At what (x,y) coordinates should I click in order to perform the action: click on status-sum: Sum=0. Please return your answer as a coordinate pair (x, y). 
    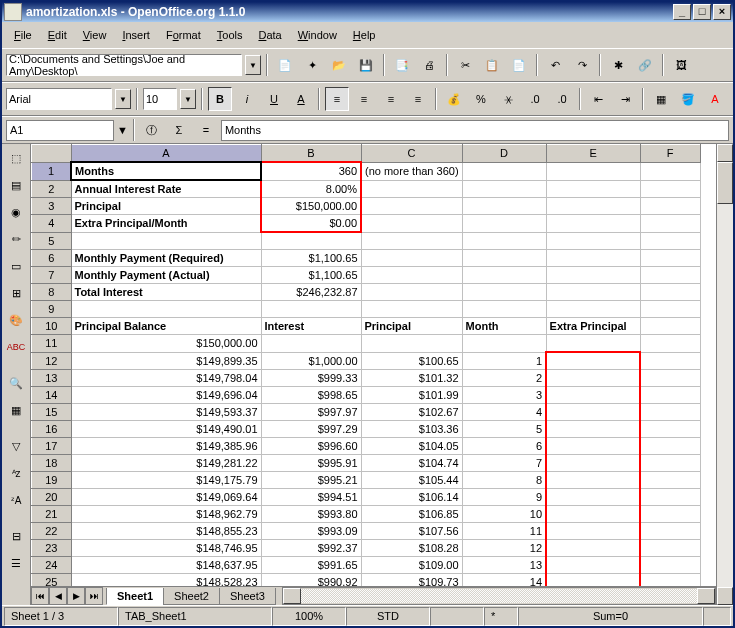
    Looking at the image, I should click on (610, 616).